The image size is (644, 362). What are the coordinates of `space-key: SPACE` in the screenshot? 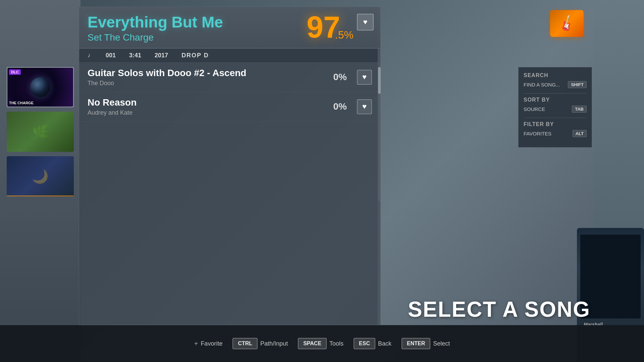 It's located at (312, 344).